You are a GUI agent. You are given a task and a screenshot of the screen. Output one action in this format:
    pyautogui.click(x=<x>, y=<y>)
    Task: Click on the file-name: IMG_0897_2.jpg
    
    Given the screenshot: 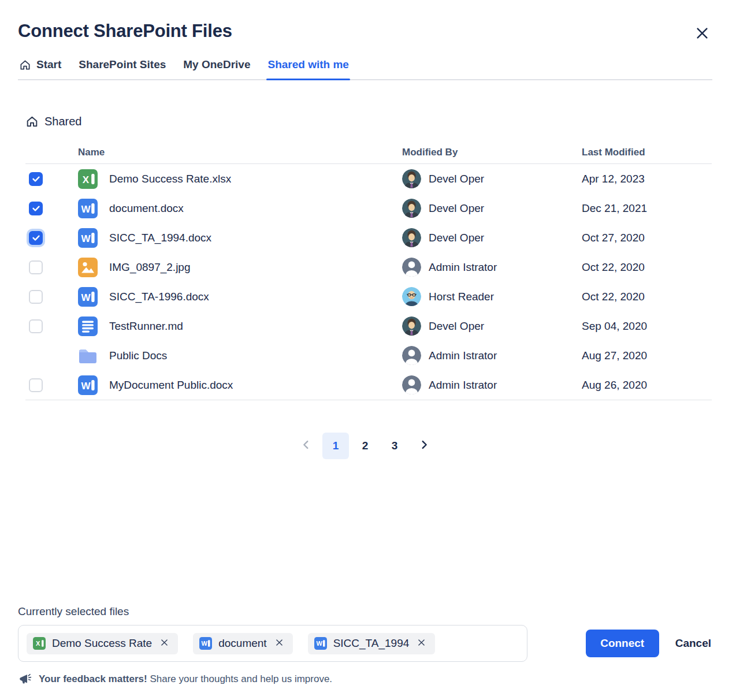 What is the action you would take?
    pyautogui.click(x=150, y=267)
    